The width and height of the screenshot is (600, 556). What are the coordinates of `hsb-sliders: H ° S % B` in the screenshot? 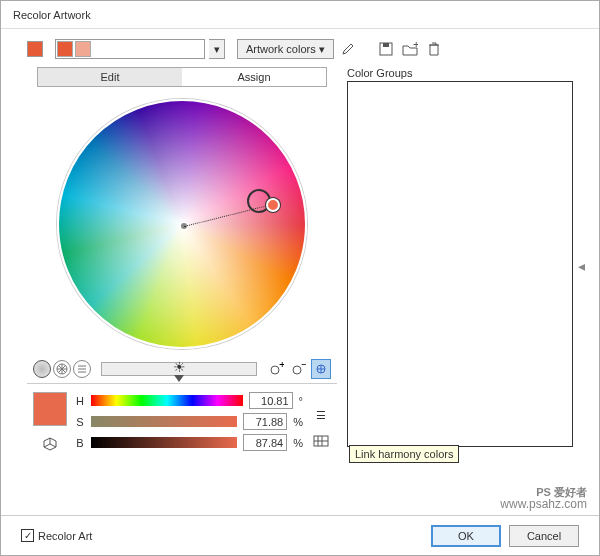 It's located at (189, 423).